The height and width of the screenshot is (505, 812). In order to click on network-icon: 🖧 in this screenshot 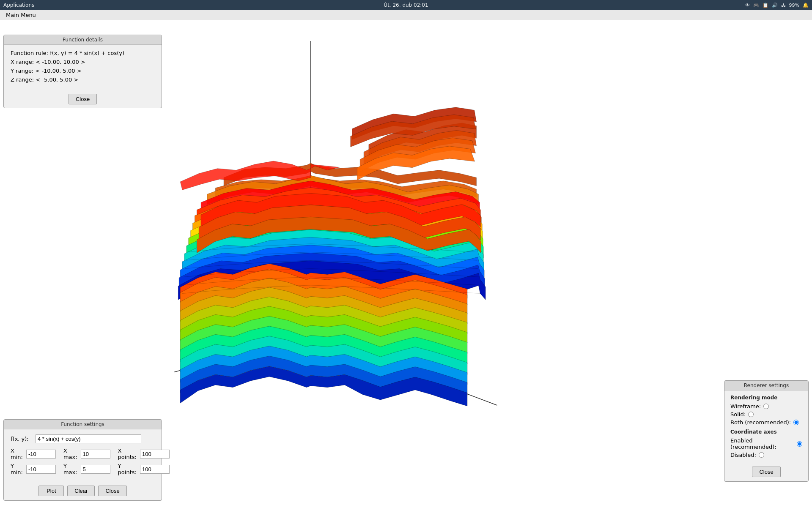, I will do `click(783, 5)`.